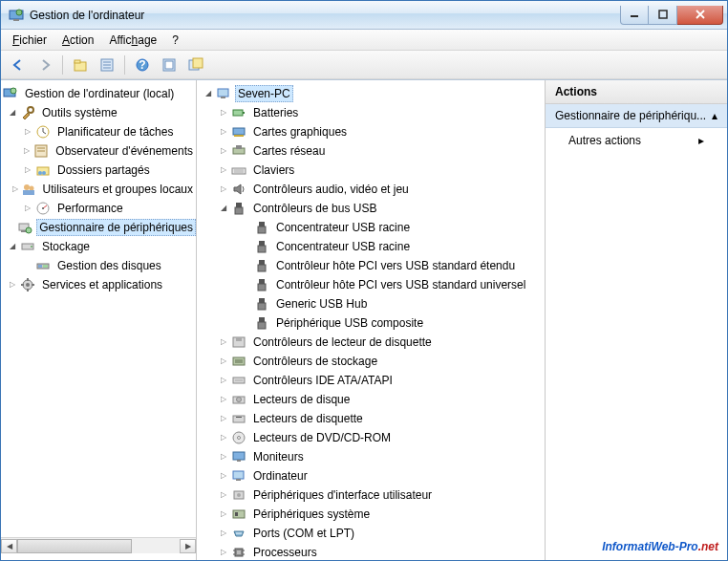  I want to click on device-batteries: Batteries, so click(371, 113).